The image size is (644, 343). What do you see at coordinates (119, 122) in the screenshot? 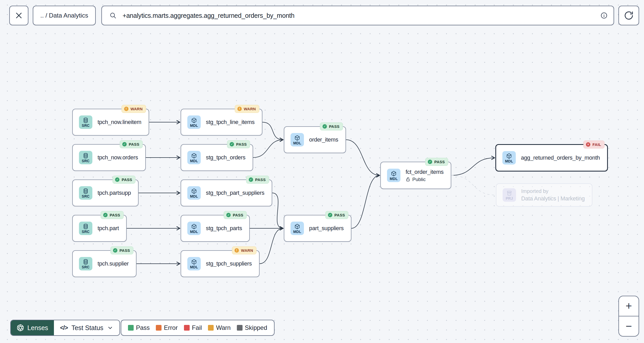
I see `node-title: tpch_now.lineitem` at bounding box center [119, 122].